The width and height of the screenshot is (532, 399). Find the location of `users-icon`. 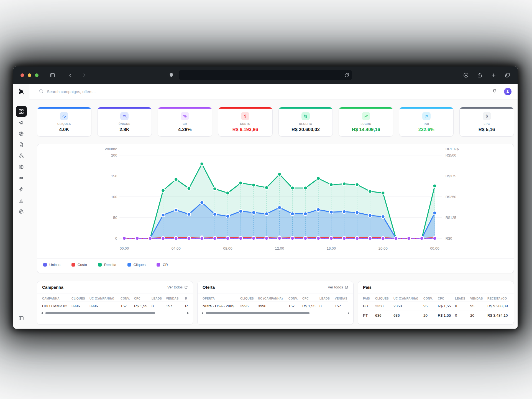

users-icon is located at coordinates (124, 116).